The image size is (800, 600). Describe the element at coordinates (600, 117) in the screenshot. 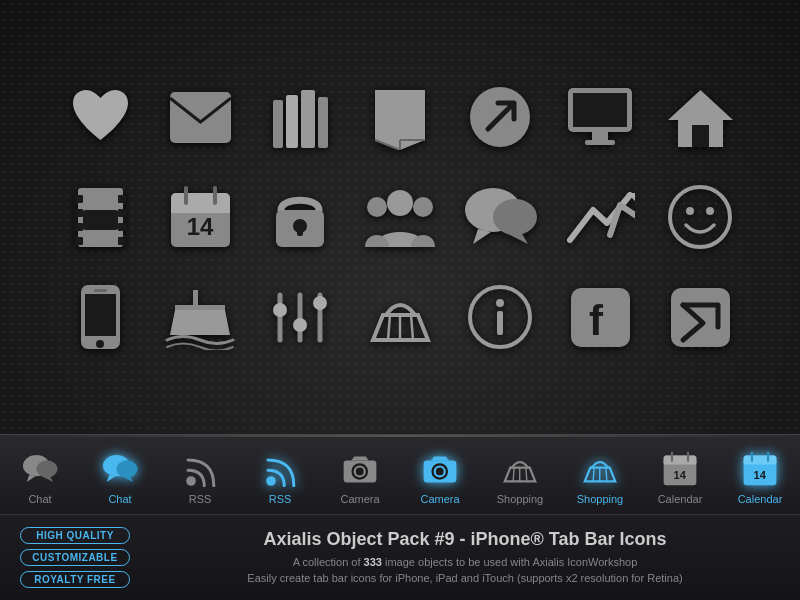

I see `monitor-icon` at that location.